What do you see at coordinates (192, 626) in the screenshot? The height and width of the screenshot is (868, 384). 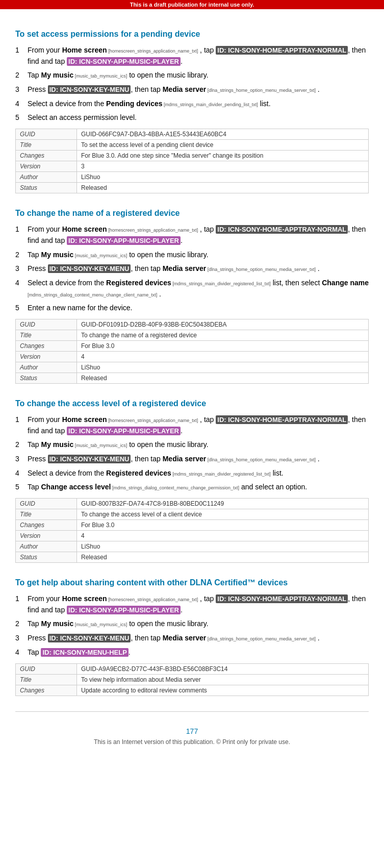 I see `steps-4: 1From your Home screen [homescreen_strin…` at bounding box center [192, 626].